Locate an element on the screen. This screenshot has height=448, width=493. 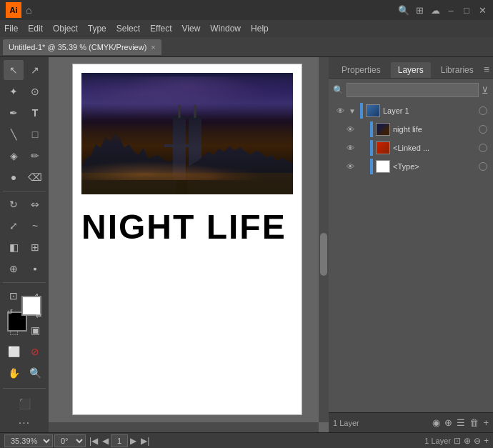
zoom-tool: 🔍 is located at coordinates (35, 373).